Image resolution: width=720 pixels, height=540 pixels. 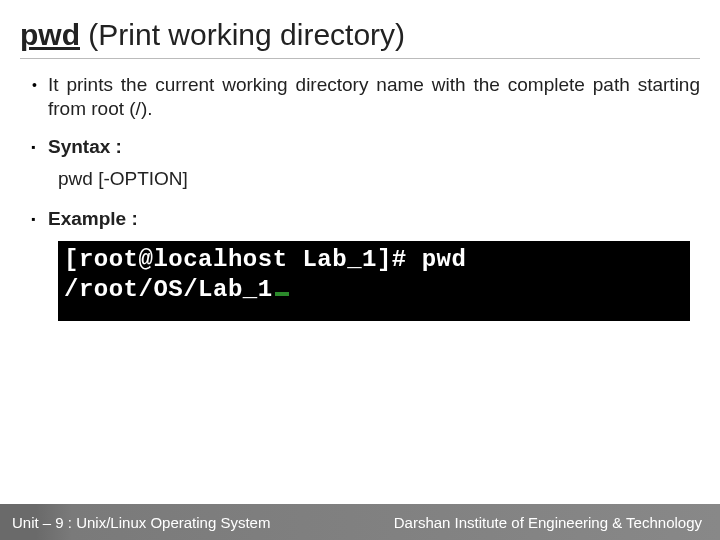 What do you see at coordinates (374, 281) in the screenshot?
I see `terminal-output: [root@localhost Lab_1]# pwd /root/OS/Lab…` at bounding box center [374, 281].